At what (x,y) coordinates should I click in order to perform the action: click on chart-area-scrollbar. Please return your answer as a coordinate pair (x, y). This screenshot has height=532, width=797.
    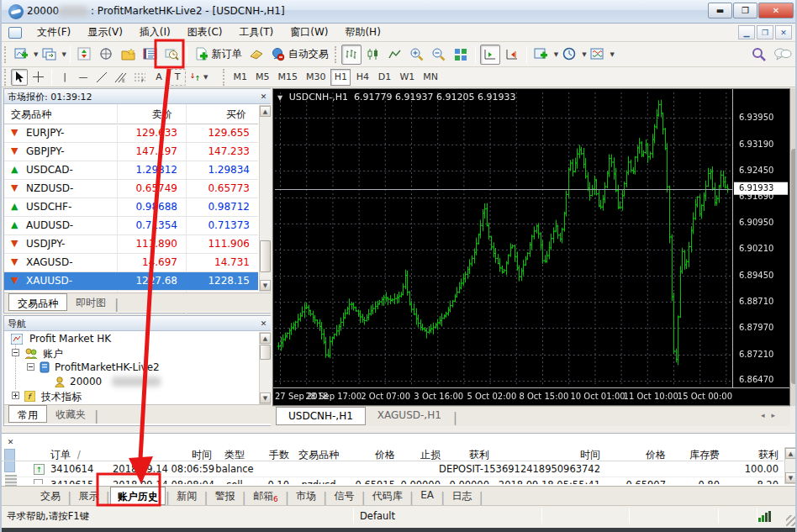
    Looking at the image, I should click on (794, 247).